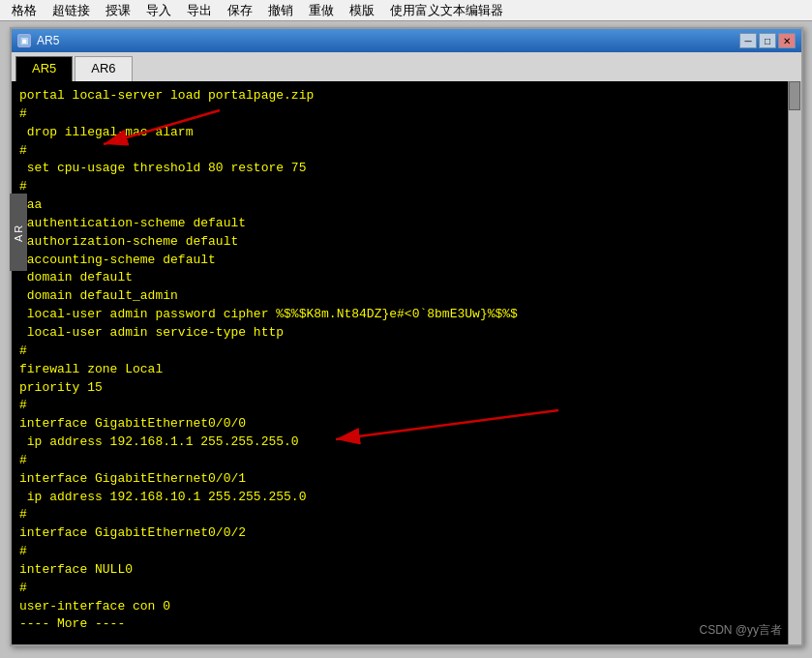 This screenshot has height=658, width=812. I want to click on menu-chaoliangjie: 超链接, so click(72, 11).